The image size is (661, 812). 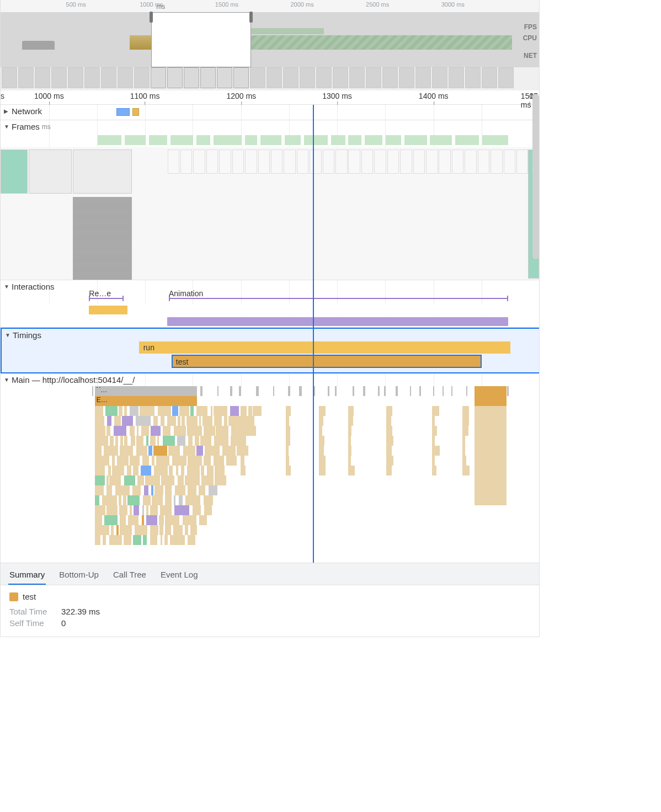 I want to click on track-network: ▶ Network, so click(x=270, y=113).